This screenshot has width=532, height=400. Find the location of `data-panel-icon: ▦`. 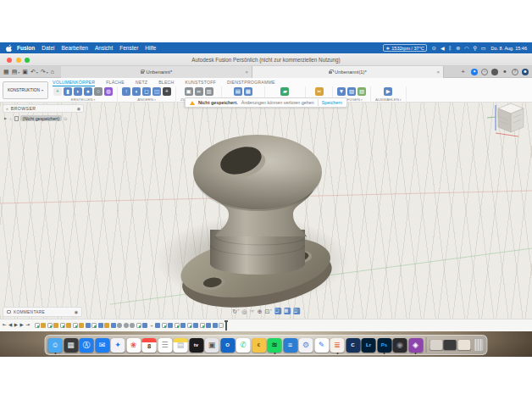

data-panel-icon: ▦ is located at coordinates (7, 71).